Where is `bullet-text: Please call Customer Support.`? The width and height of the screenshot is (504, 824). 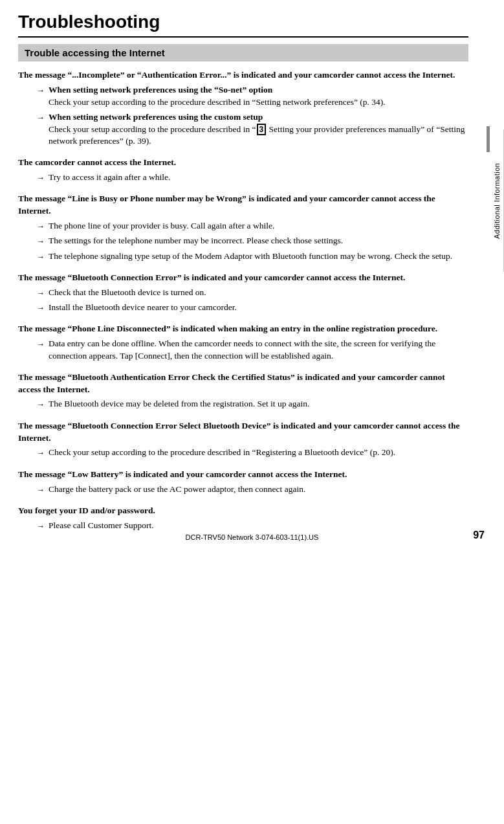
bullet-text: Please call Customer Support. is located at coordinates (101, 526).